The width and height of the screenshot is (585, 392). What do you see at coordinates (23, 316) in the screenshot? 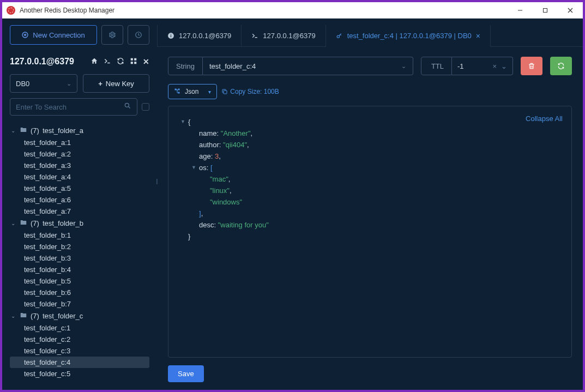
I see `folder-icon` at bounding box center [23, 316].